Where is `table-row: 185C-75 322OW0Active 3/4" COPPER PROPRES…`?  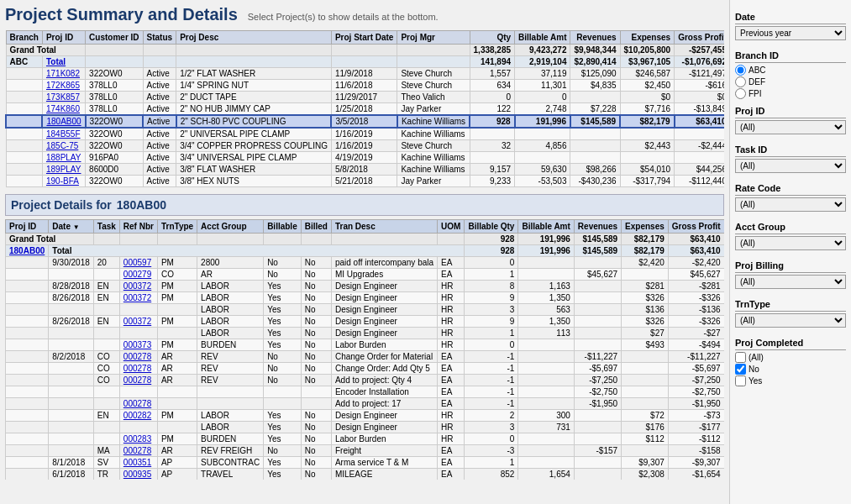 table-row: 185C-75 322OW0Active 3/4" COPPER PROPRES… is located at coordinates (365, 146).